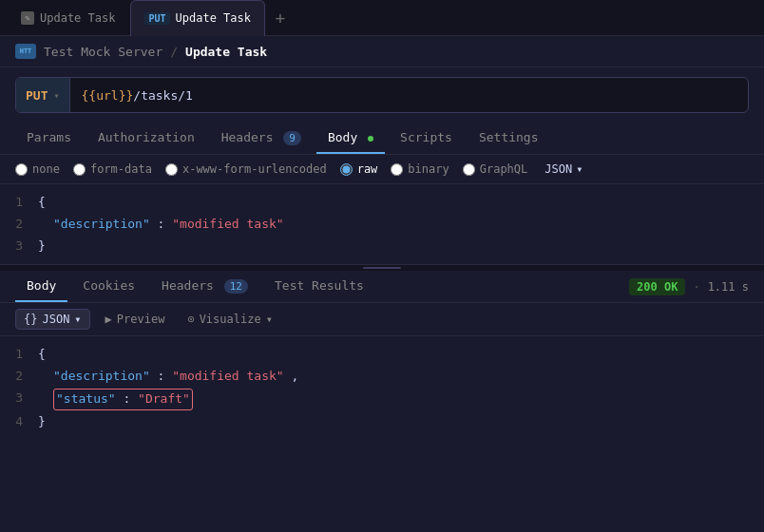  Describe the element at coordinates (319, 287) in the screenshot. I see `response-tab-test-results: Test Results` at that location.